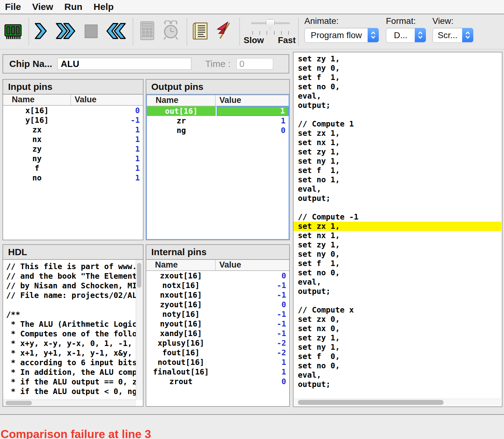 Image resolution: width=504 pixels, height=439 pixels. I want to click on table-row: xandy[16]-1, so click(218, 334).